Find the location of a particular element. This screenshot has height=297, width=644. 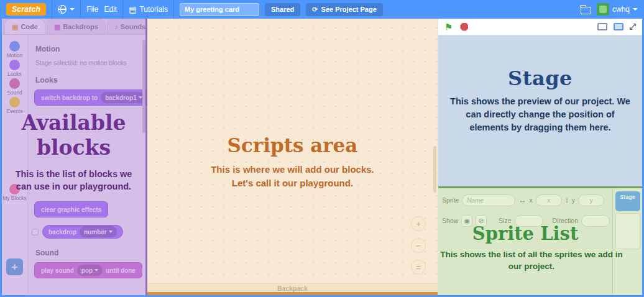

category-motion: Motion is located at coordinates (15, 50).